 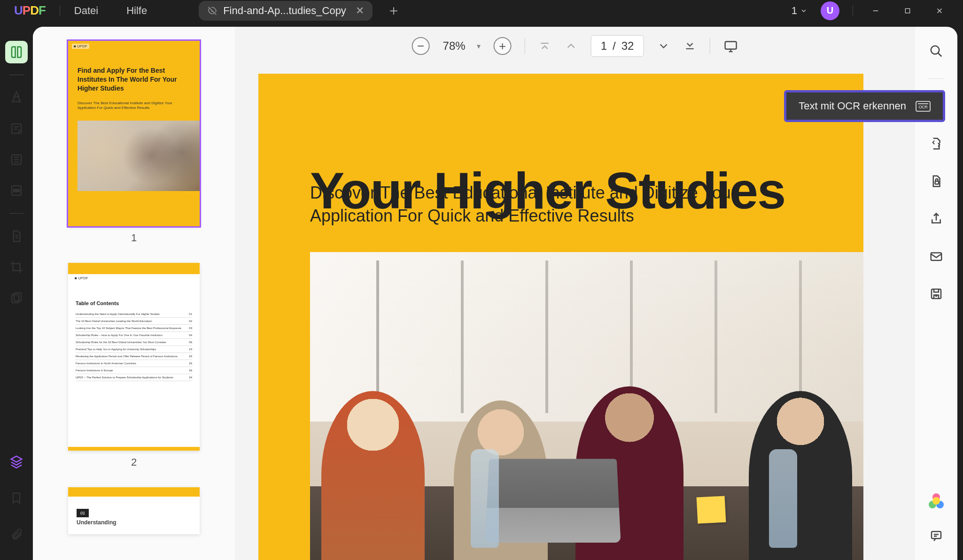 I want to click on chapter-text: Understanding, so click(x=97, y=522).